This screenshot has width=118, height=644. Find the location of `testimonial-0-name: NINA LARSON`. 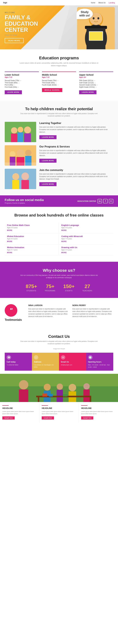

testimonial-0-name: NINA LARSON is located at coordinates (49, 306).